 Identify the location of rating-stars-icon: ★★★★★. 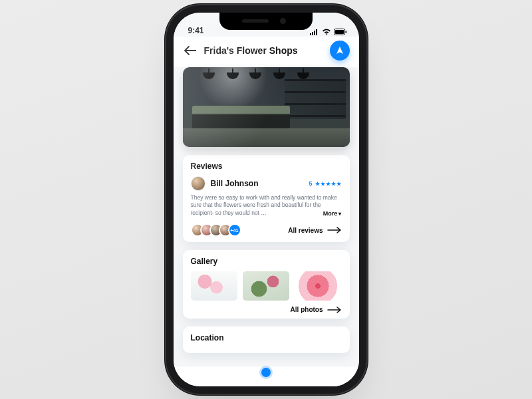
(329, 184).